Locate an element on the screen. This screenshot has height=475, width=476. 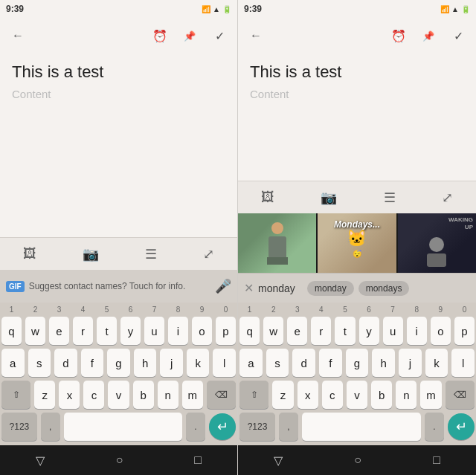
left-key-i: i is located at coordinates (178, 331).